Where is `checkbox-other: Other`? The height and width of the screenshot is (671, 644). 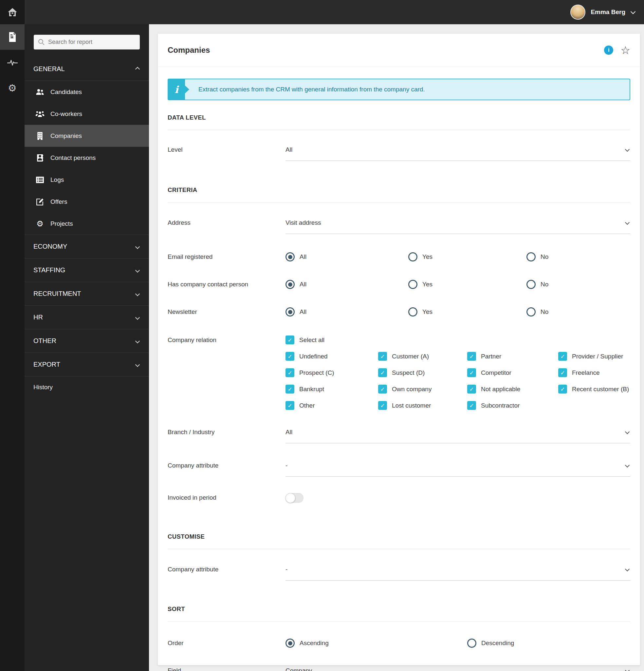
checkbox-other: Other is located at coordinates (332, 405).